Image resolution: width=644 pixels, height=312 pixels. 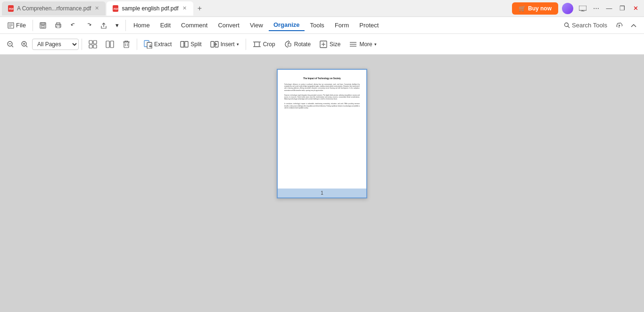 I want to click on column-icon, so click(x=110, y=44).